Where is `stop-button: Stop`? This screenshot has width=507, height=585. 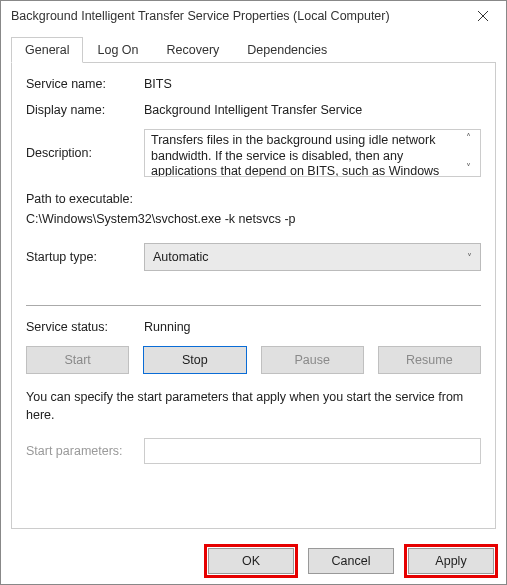
stop-button: Stop is located at coordinates (194, 360).